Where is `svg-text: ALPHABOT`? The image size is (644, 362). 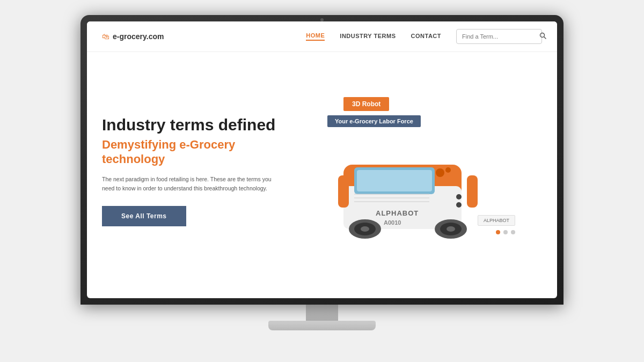
svg-text: ALPHABOT is located at coordinates (397, 213).